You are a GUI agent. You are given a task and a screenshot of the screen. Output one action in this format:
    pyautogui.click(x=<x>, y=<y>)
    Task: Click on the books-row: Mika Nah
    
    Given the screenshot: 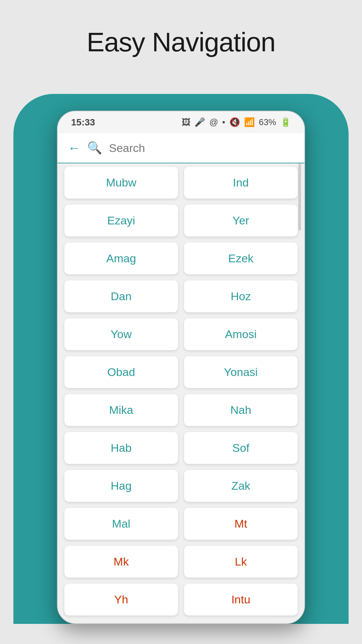 What is the action you would take?
    pyautogui.click(x=181, y=410)
    